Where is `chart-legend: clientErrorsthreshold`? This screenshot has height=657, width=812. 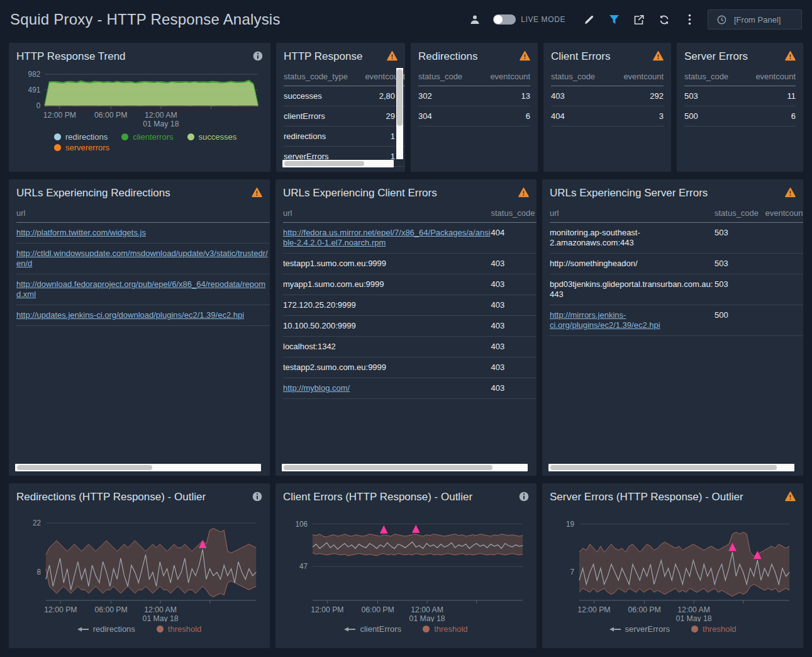
chart-legend: clientErrorsthreshold is located at coordinates (406, 629).